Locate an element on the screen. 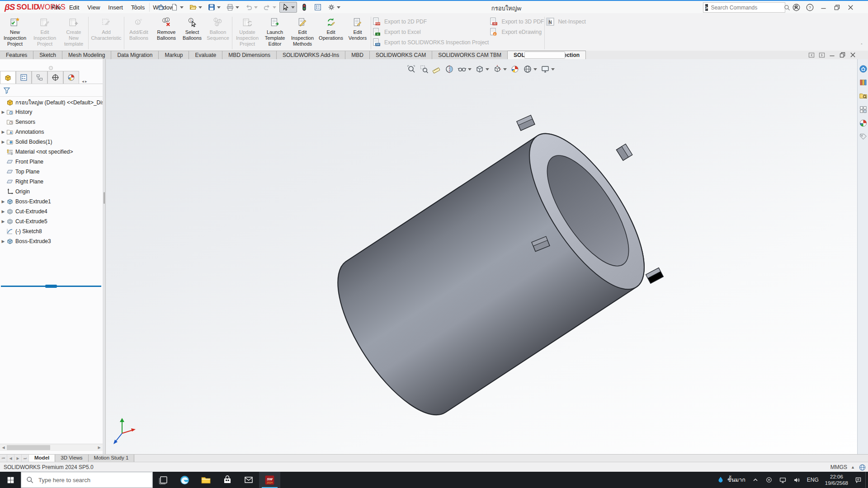 The width and height of the screenshot is (868, 488). tree-item-sketch8: (-) Sketch8 is located at coordinates (52, 231).